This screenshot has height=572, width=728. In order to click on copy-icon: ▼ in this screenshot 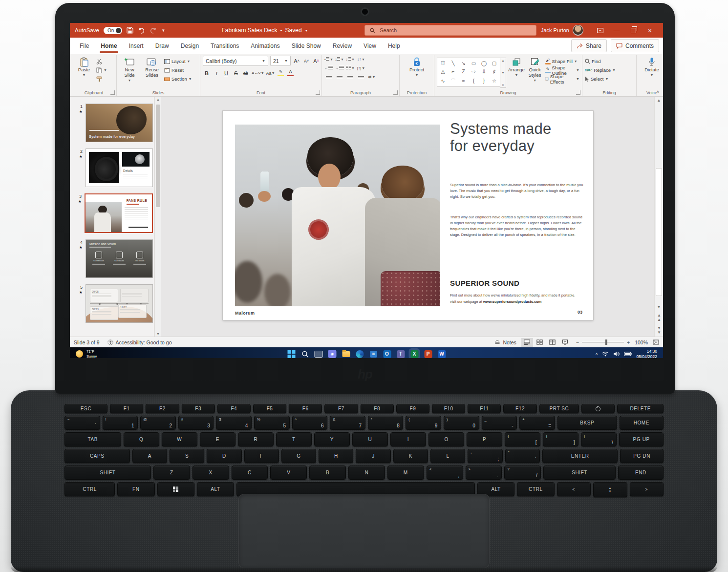, I will do `click(102, 70)`.